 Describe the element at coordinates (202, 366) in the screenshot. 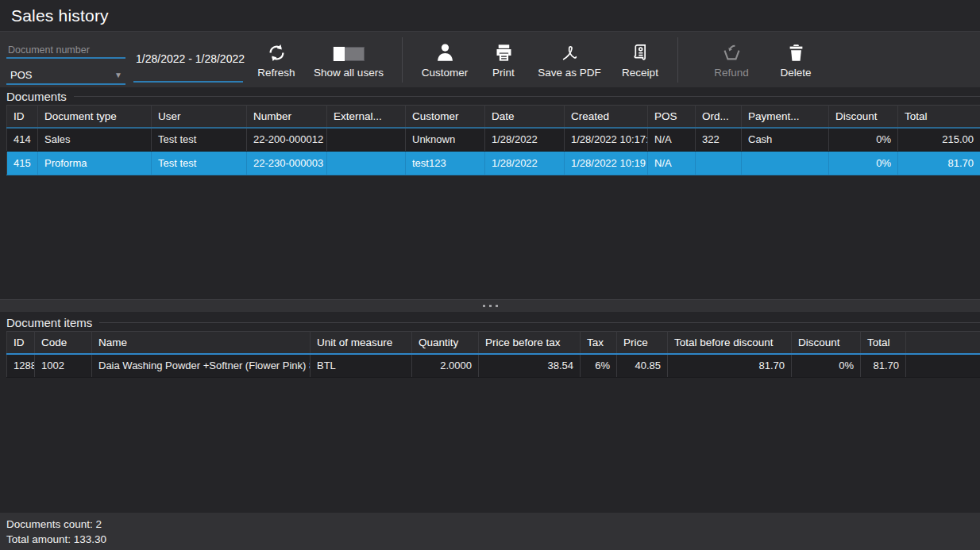

I see `table-cell: Daia Washing Powder +Softner (Flower Pin…` at that location.